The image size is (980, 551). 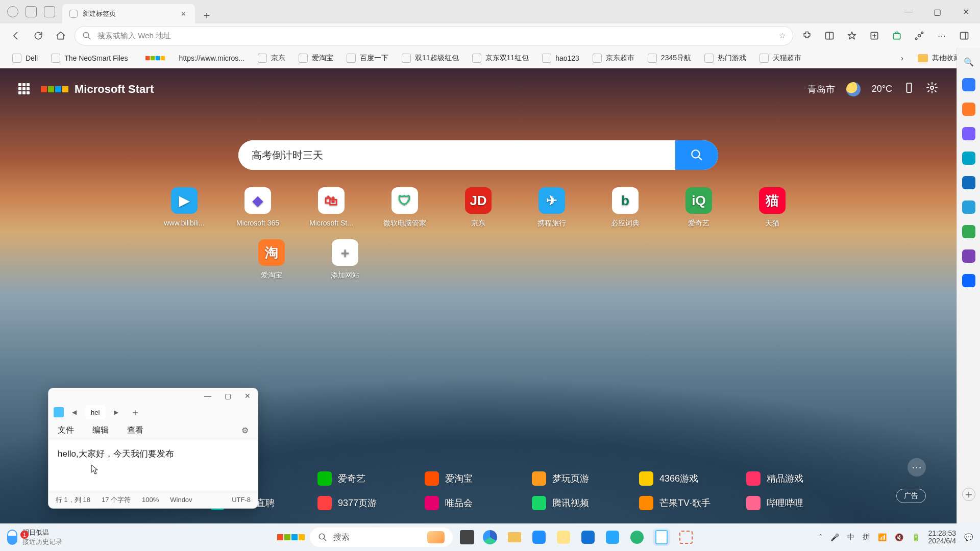 I want to click on taskbar-app-snipping, so click(x=686, y=537).